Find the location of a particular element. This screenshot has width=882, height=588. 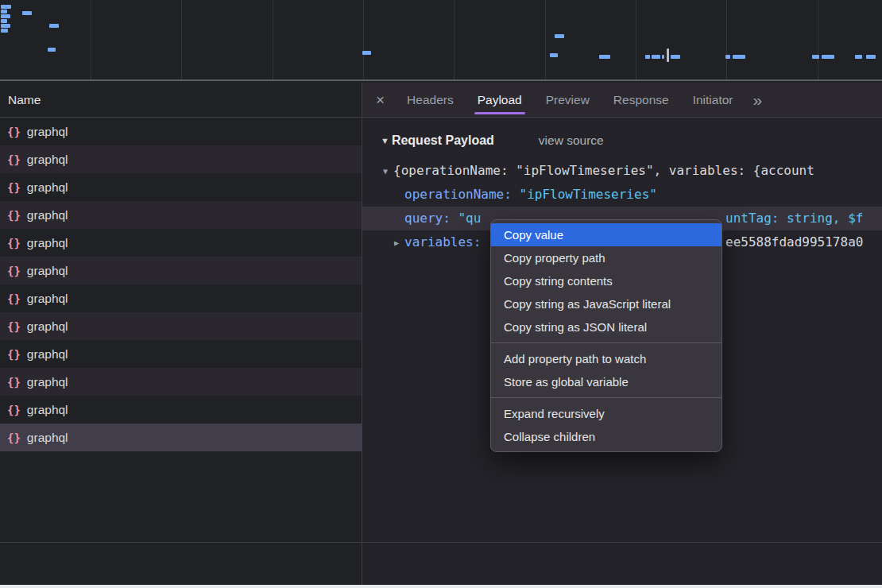

menu-item-copy-string-as-json-literal: Copy string as JSON literal is located at coordinates (606, 327).